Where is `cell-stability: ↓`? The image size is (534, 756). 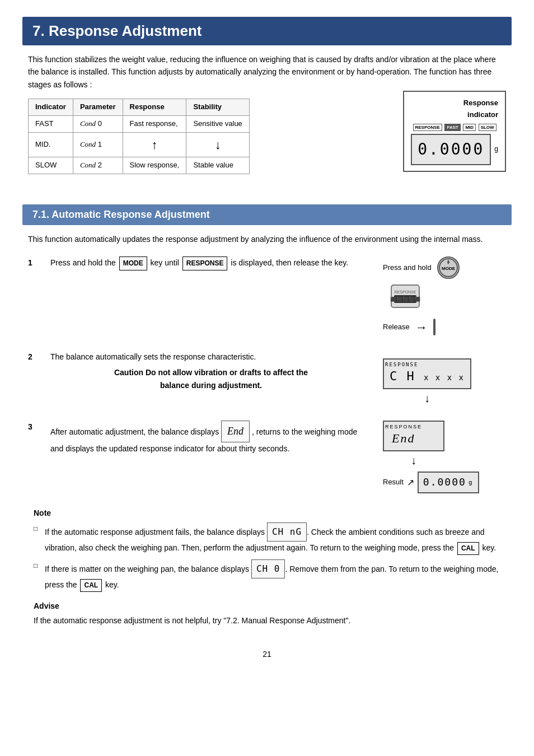
cell-stability: ↓ is located at coordinates (218, 144).